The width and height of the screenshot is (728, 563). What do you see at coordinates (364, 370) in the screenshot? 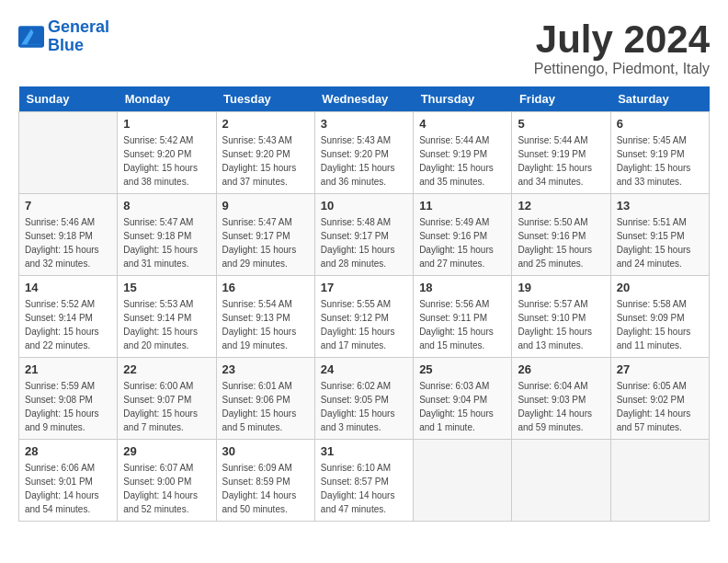
I see `day-number: 24` at bounding box center [364, 370].